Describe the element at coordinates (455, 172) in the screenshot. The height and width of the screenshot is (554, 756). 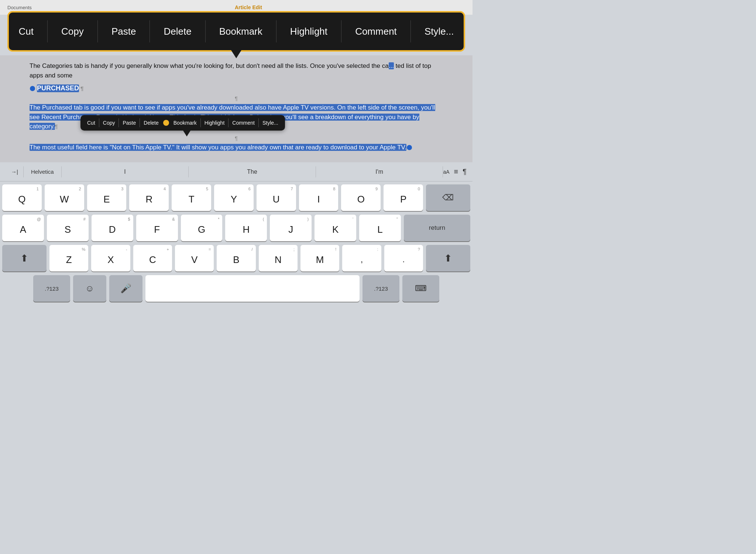
I see `toolbar-right: aA ≡ ¶` at that location.